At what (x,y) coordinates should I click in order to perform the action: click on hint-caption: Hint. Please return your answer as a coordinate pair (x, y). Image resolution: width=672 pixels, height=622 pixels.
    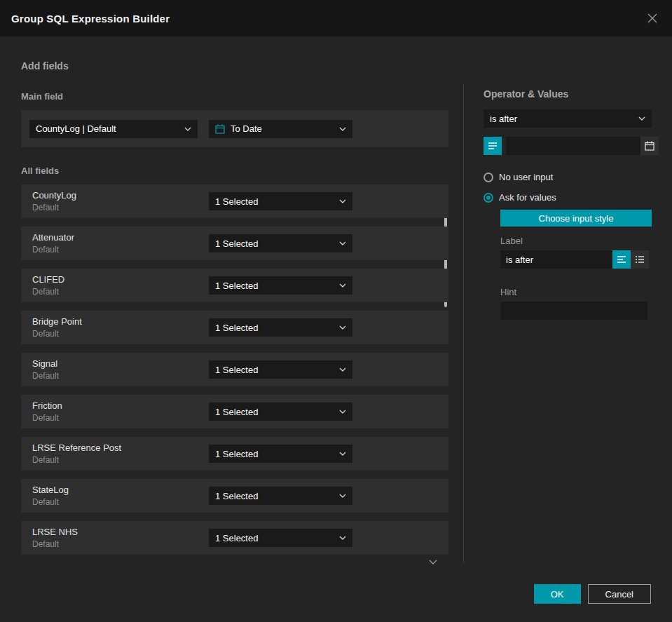
    Looking at the image, I should click on (576, 292).